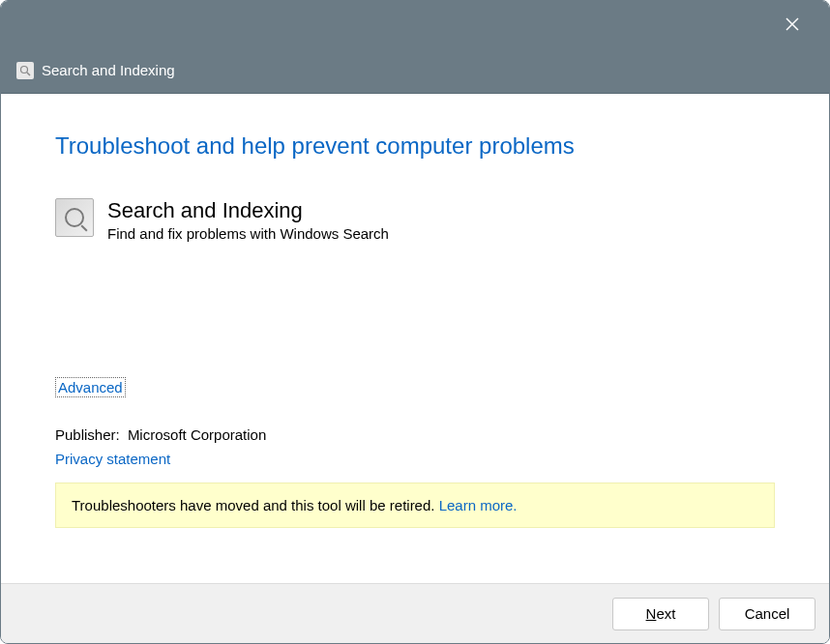 This screenshot has width=830, height=644. What do you see at coordinates (255, 505) in the screenshot?
I see `notice-text: Troubleshooters have moved and this tool…` at bounding box center [255, 505].